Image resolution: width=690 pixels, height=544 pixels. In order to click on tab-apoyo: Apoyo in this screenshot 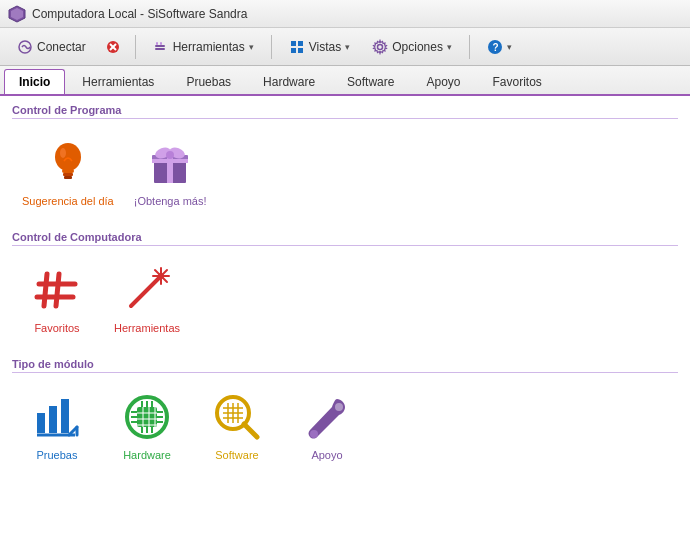, I will do `click(443, 82)`.